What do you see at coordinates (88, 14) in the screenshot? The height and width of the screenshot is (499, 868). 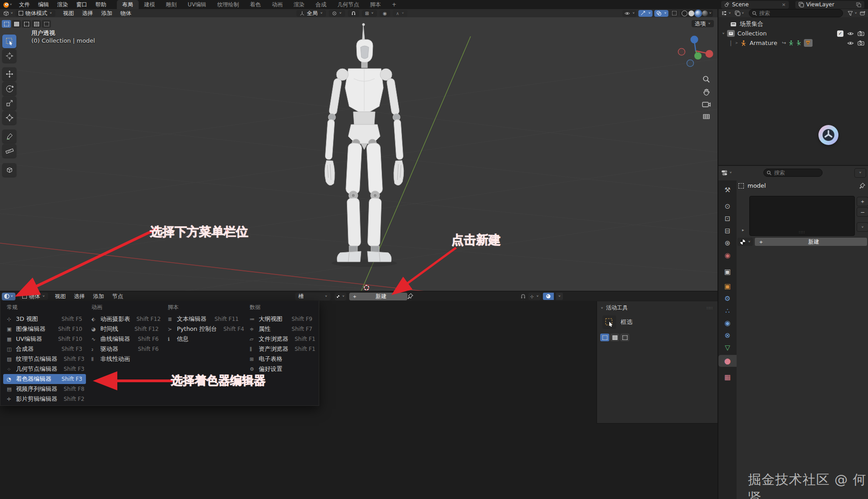 I see `vp-menu-select: 选择` at bounding box center [88, 14].